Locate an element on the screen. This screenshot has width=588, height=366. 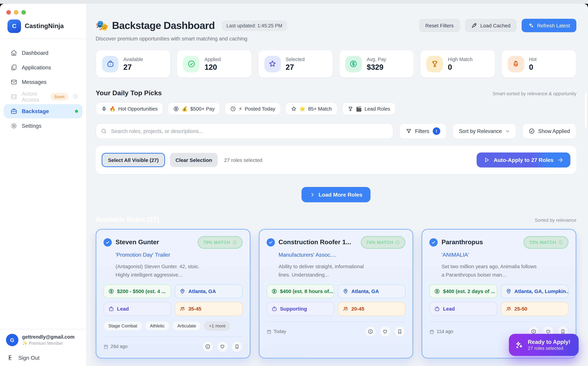
role-card: Construction Roofer 1... 74% MATCH Manuf… is located at coordinates (336, 294).